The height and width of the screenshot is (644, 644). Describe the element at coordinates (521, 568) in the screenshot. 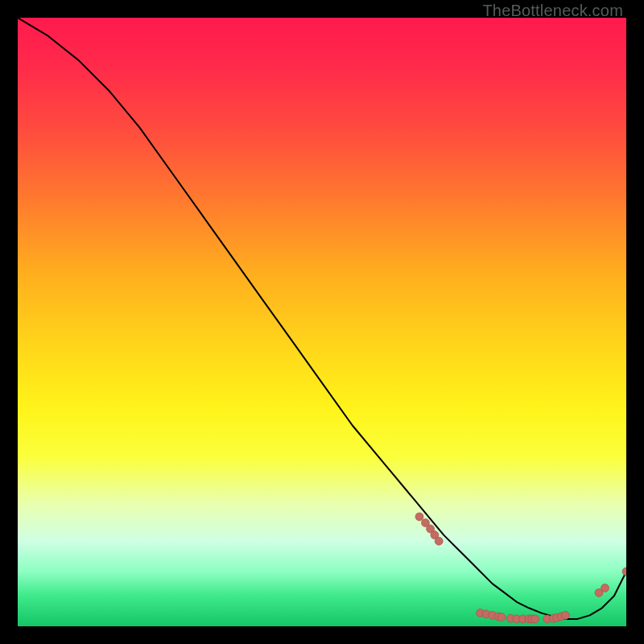

I see `data-markers` at that location.